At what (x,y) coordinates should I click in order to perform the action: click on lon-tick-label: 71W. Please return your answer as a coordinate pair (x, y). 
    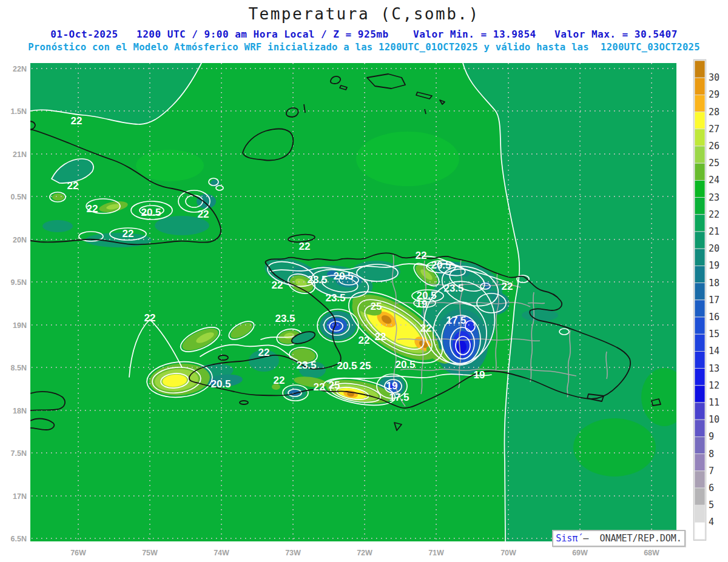
    Looking at the image, I should click on (436, 553).